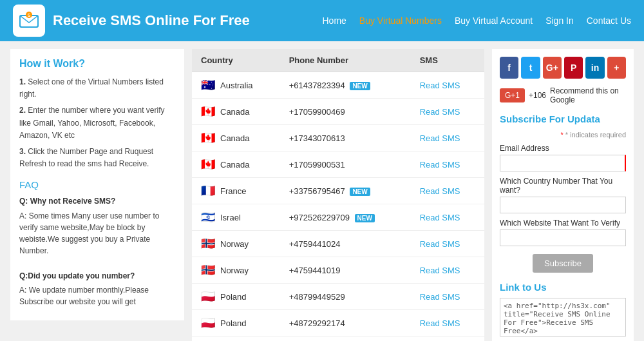  I want to click on phone-cell: +48729292174, so click(345, 324).